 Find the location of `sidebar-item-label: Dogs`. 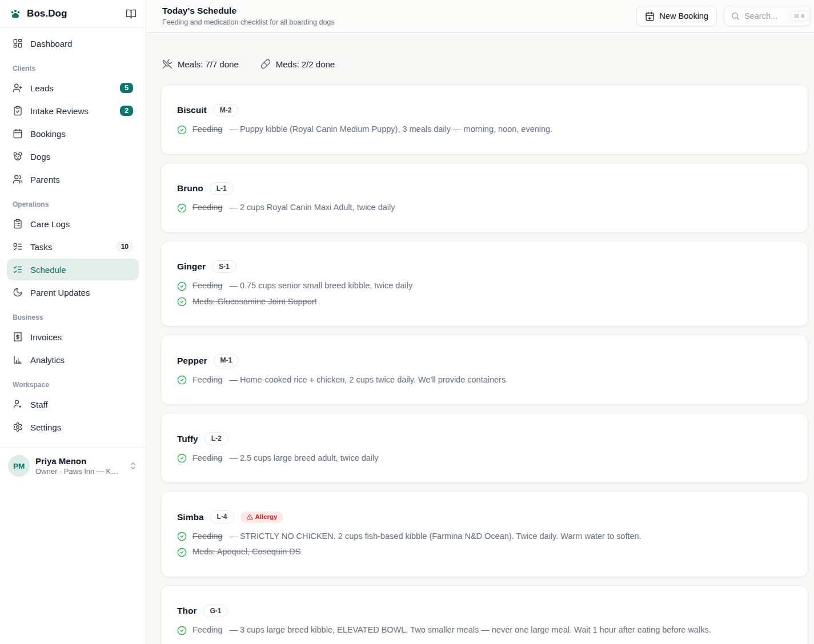

sidebar-item-label: Dogs is located at coordinates (40, 156).